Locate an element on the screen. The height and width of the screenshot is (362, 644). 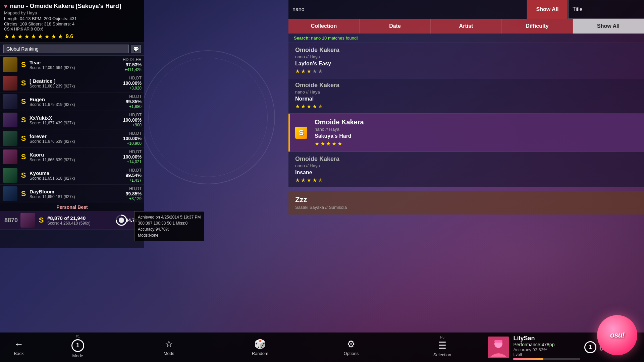
table-row: S DayBloom Score: 11,650,181 (927x) HD,D… is located at coordinates (72, 194).